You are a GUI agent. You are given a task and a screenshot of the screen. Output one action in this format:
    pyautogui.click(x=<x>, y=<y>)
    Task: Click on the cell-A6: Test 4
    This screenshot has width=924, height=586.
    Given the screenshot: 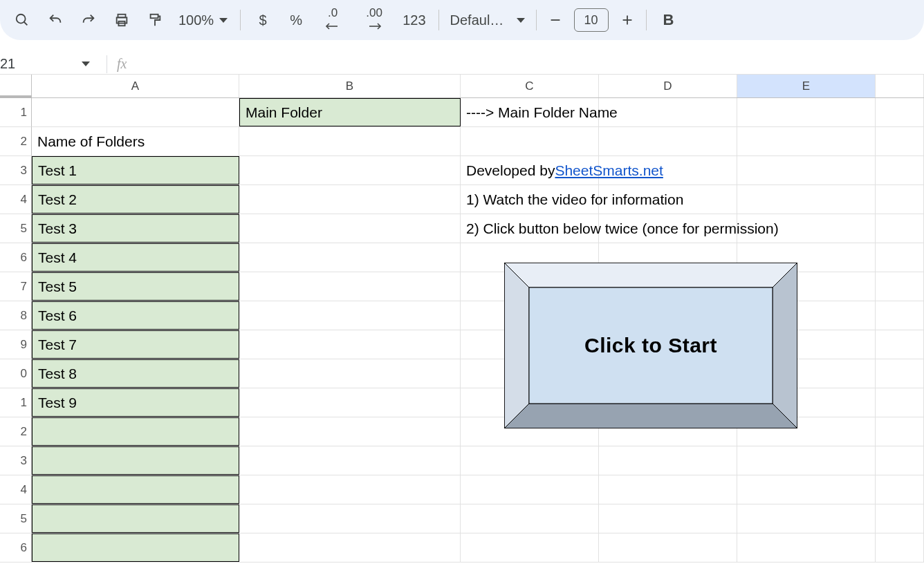 What is the action you would take?
    pyautogui.click(x=136, y=257)
    